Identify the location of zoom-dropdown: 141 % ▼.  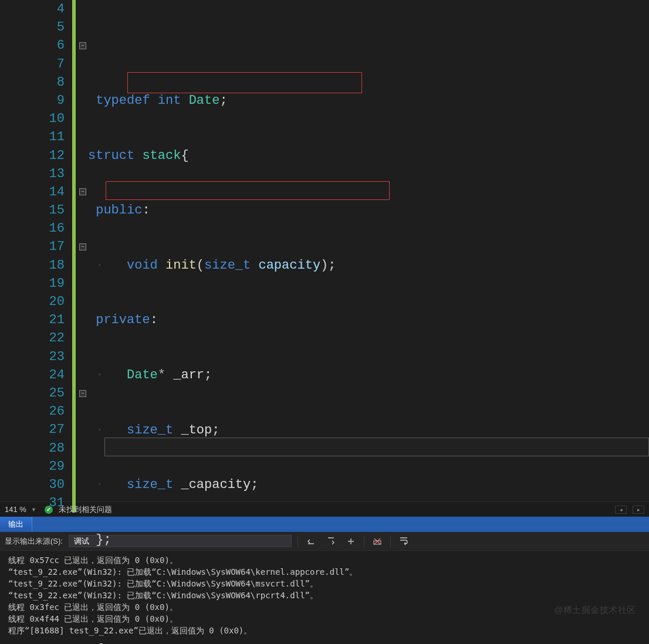
(22, 509).